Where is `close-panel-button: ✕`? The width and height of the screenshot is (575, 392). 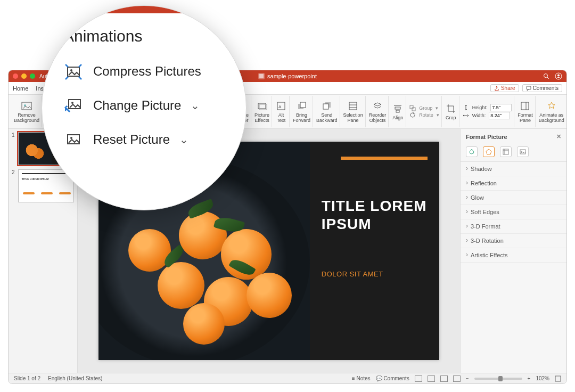
close-panel-button: ✕ is located at coordinates (559, 136).